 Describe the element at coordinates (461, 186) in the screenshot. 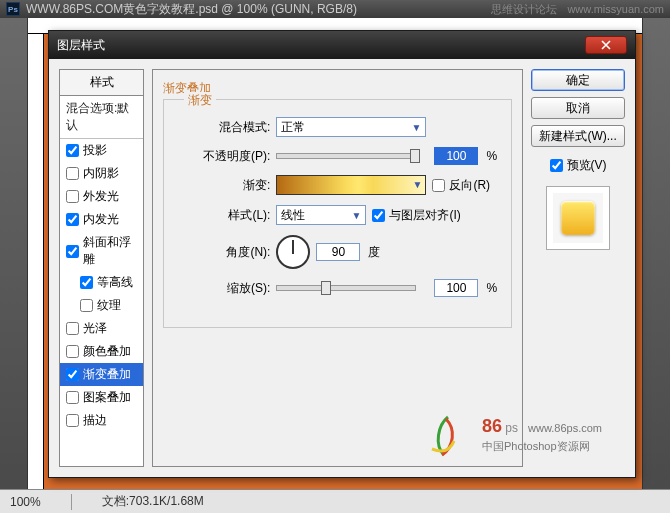

I see `reverse-checkbox: 反向(R)` at that location.